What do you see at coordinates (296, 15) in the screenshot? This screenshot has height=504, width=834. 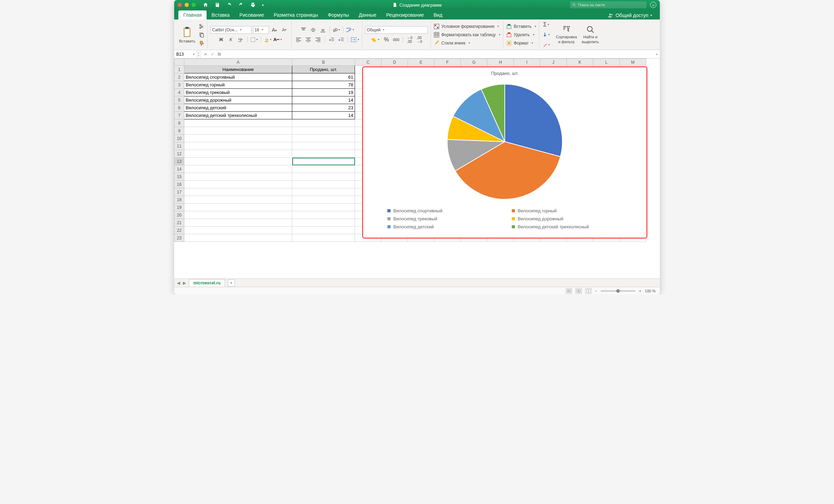 I see `tab-page-layout: Разметка страницы` at bounding box center [296, 15].